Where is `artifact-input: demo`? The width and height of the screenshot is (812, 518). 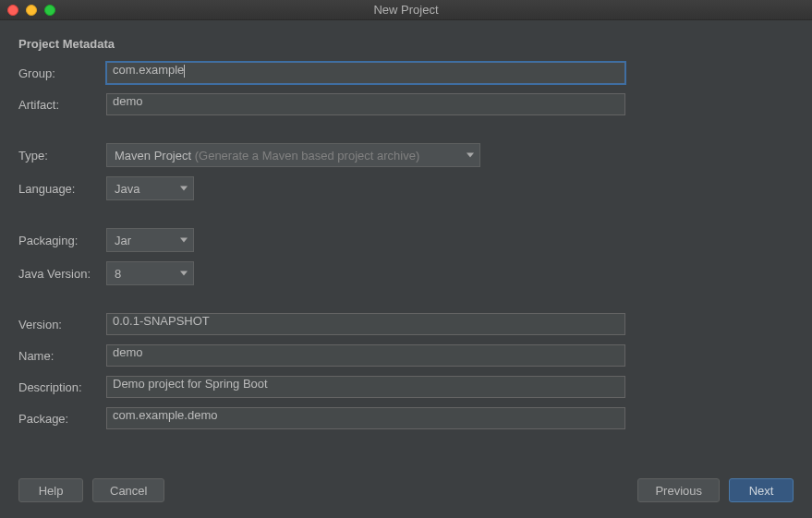 artifact-input: demo is located at coordinates (366, 104).